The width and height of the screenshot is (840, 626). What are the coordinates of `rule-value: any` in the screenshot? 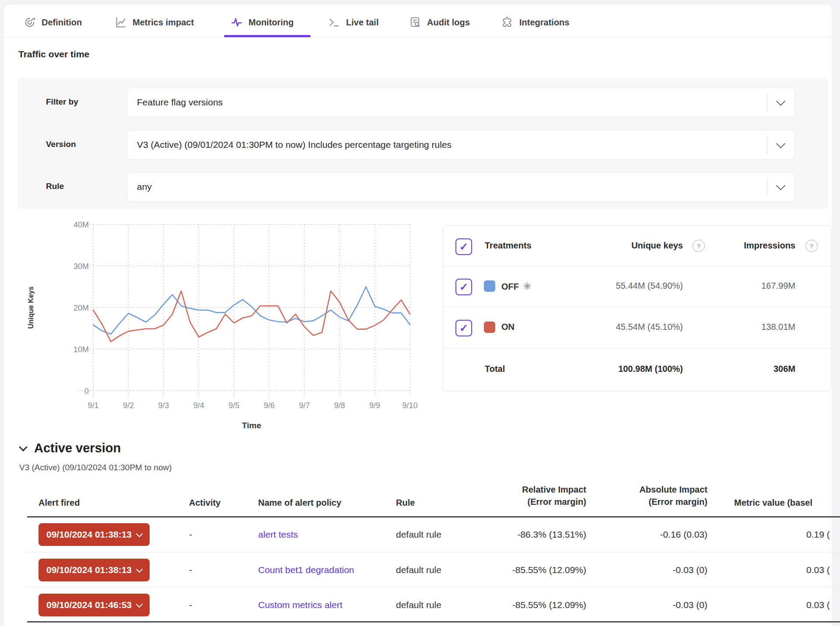 It's located at (144, 187).